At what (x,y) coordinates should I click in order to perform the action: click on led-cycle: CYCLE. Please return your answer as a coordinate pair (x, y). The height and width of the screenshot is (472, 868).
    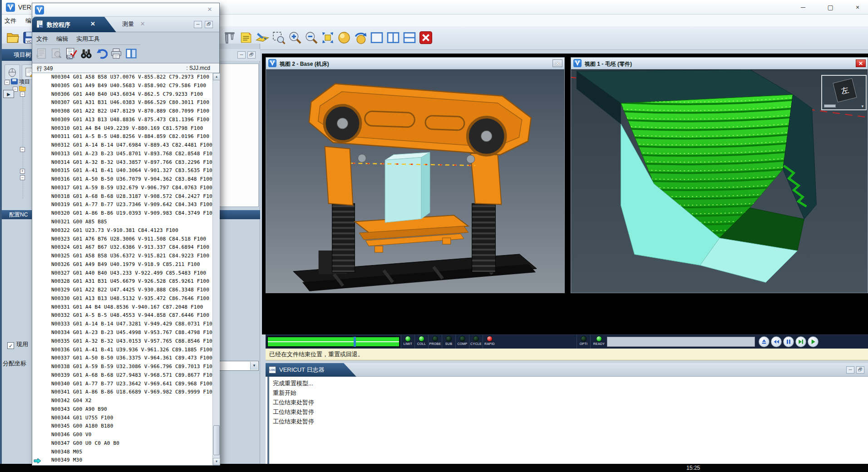
    Looking at the image, I should click on (476, 342).